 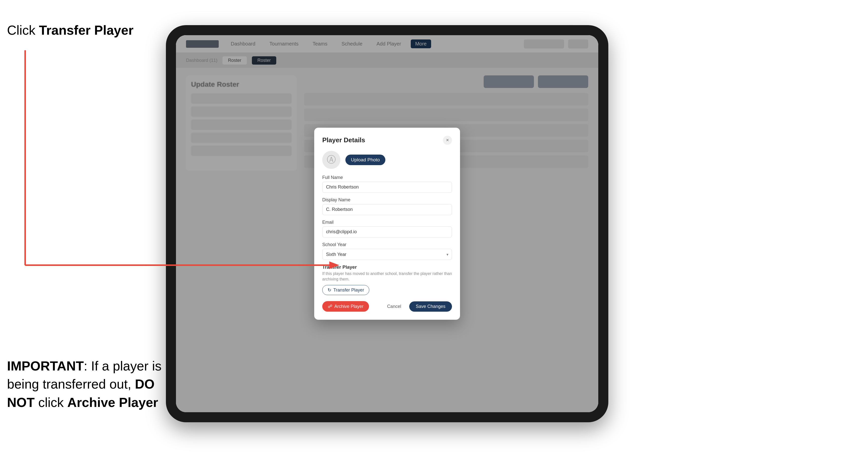 What do you see at coordinates (387, 232) in the screenshot?
I see `email-input` at bounding box center [387, 232].